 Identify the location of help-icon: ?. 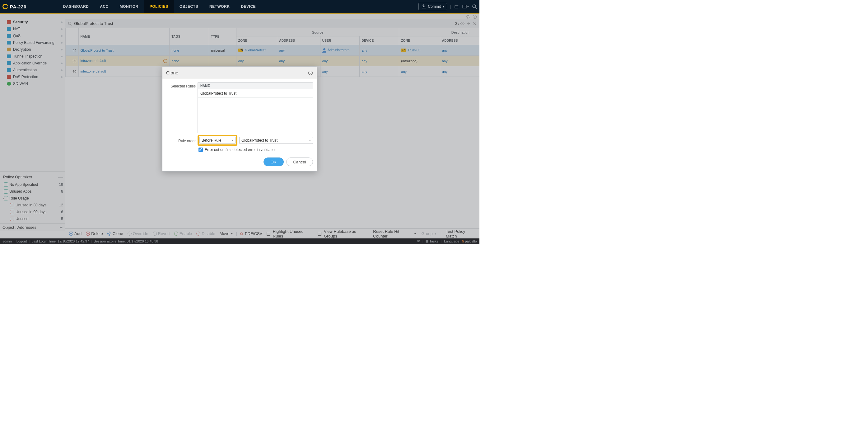
(311, 73).